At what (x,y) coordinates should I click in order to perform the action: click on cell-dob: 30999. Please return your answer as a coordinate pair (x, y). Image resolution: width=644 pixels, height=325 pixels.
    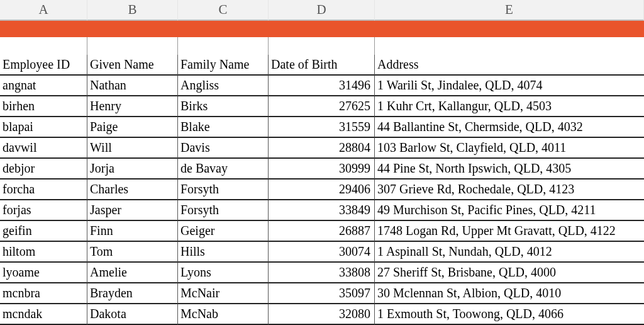
    Looking at the image, I should click on (322, 169).